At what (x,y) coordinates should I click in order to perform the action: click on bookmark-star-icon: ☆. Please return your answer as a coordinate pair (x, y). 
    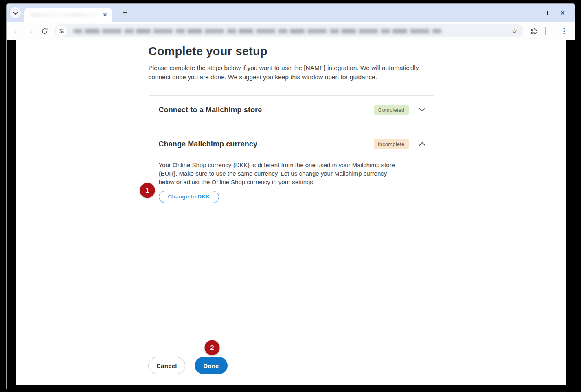
    Looking at the image, I should click on (515, 31).